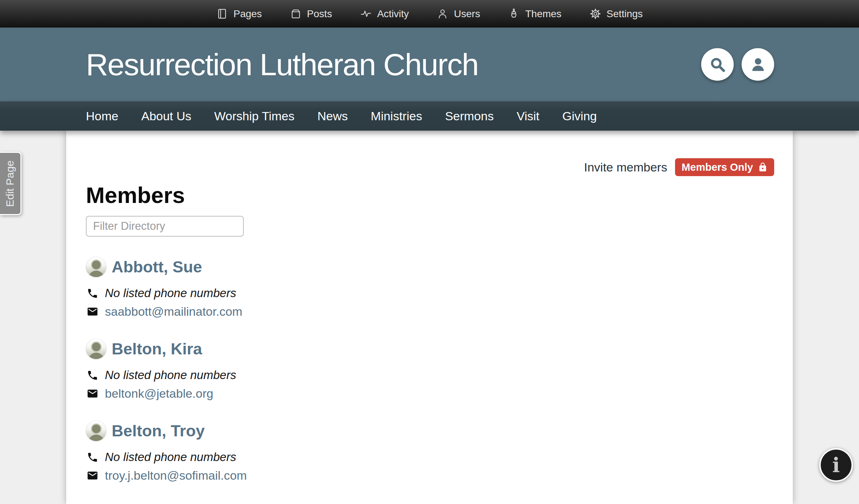 The width and height of the screenshot is (859, 504). I want to click on nav-item-home: Home, so click(102, 116).